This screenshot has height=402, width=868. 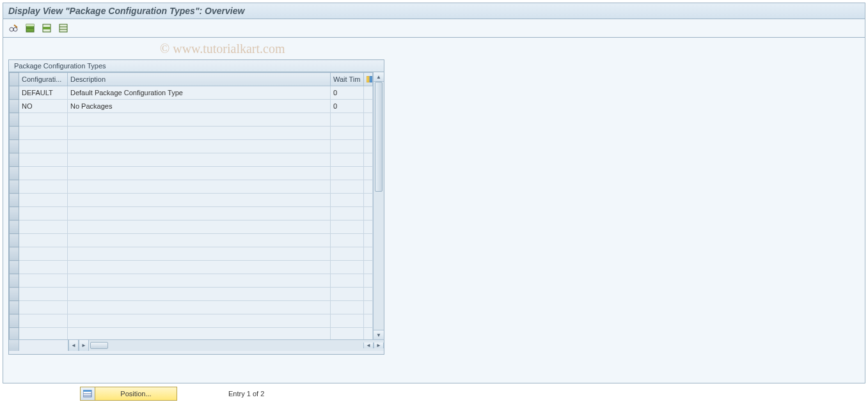 I want to click on table-row: DEFAULTDefault Package Configuration Typ…, so click(x=191, y=93).